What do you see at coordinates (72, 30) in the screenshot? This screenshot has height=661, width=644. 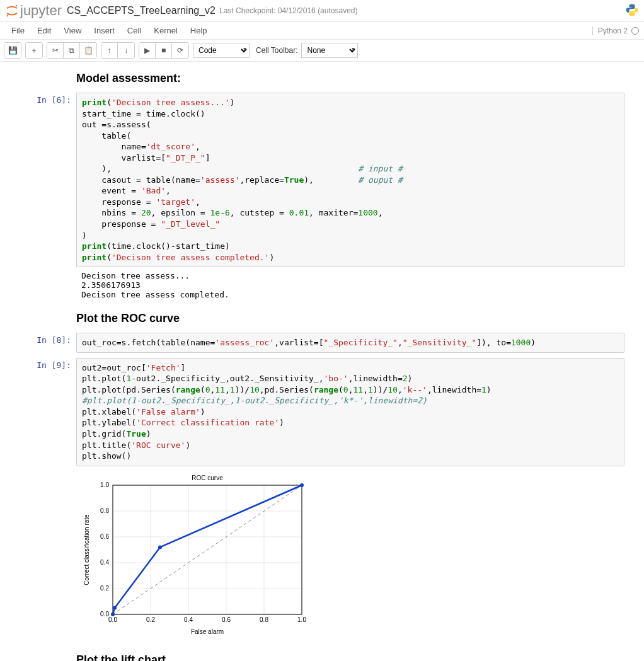 I see `menu-view: View` at bounding box center [72, 30].